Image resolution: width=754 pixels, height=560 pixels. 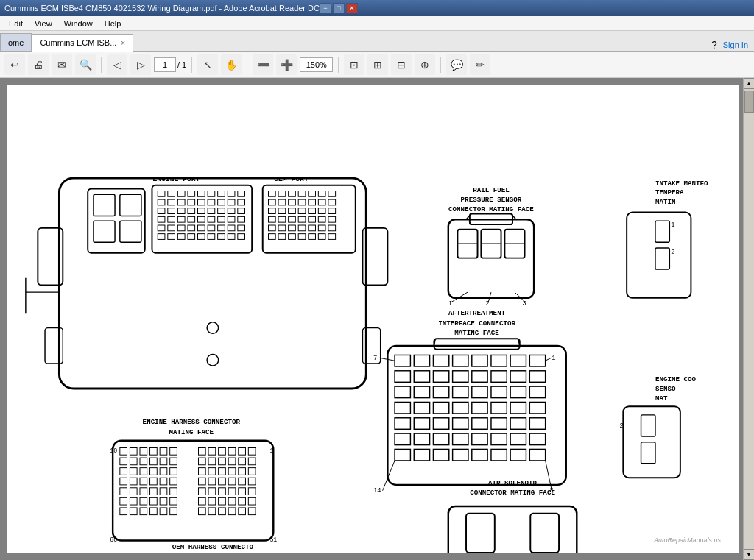 What do you see at coordinates (82, 43) in the screenshot?
I see `document-tab: Cummins ECM ISB... ×` at bounding box center [82, 43].